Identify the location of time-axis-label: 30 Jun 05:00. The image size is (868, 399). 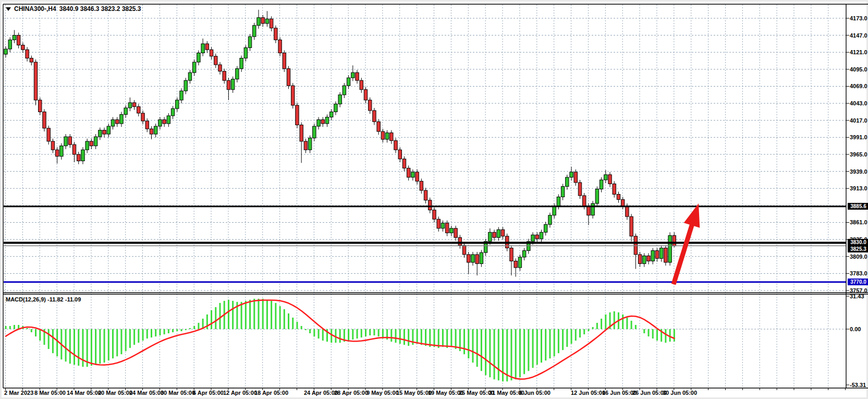
(680, 393).